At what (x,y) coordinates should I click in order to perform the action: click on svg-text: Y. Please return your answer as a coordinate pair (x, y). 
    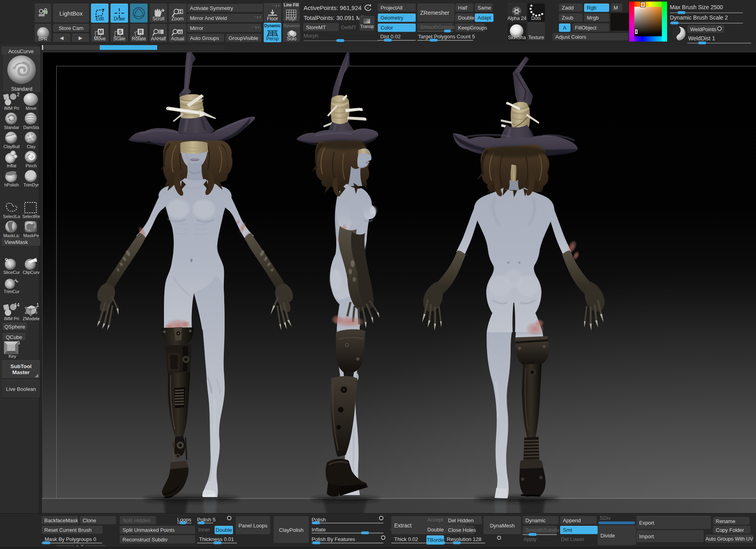
    Looking at the image, I should click on (368, 8).